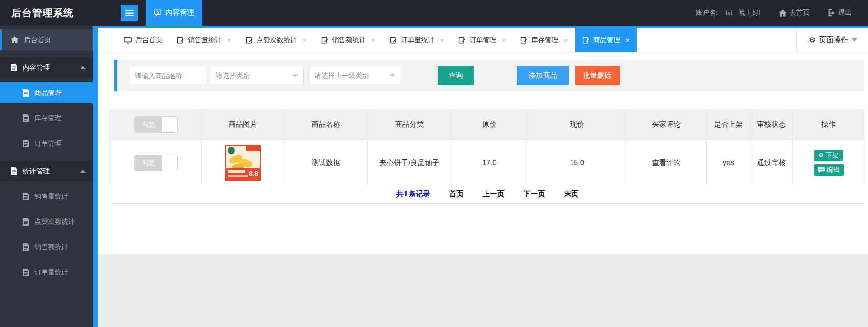  Describe the element at coordinates (490, 163) in the screenshot. I see `row-original-price-cell: 17.0` at that location.